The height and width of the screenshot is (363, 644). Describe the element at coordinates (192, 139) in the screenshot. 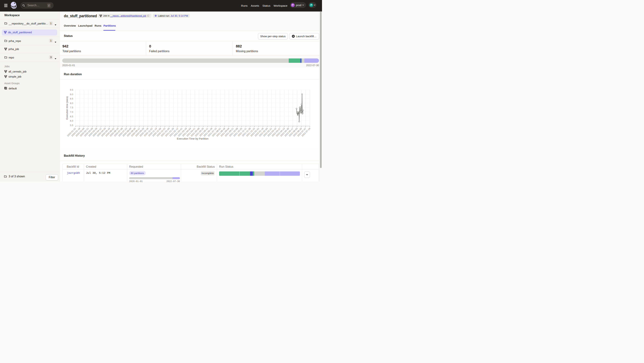

I see `svg-text: Execution Time by Partition` at that location.